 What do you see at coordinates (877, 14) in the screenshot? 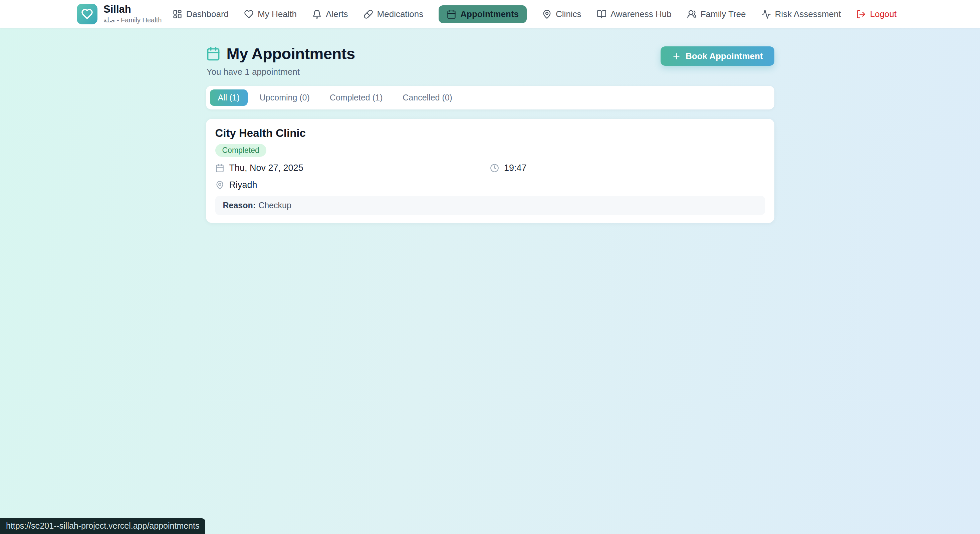
I see `logout-button: Logout` at bounding box center [877, 14].